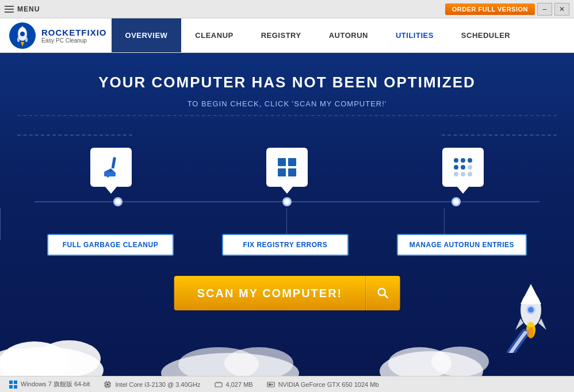  What do you see at coordinates (463, 167) in the screenshot?
I see `feature-autorun` at bounding box center [463, 167].